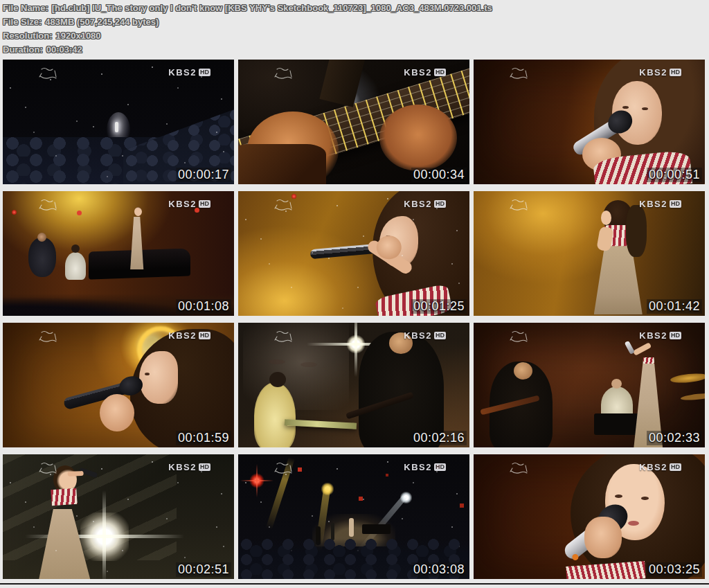 This screenshot has height=588, width=709. What do you see at coordinates (589, 517) in the screenshot?
I see `video-thumbnail: KBS2 HD 00:03:25` at bounding box center [589, 517].